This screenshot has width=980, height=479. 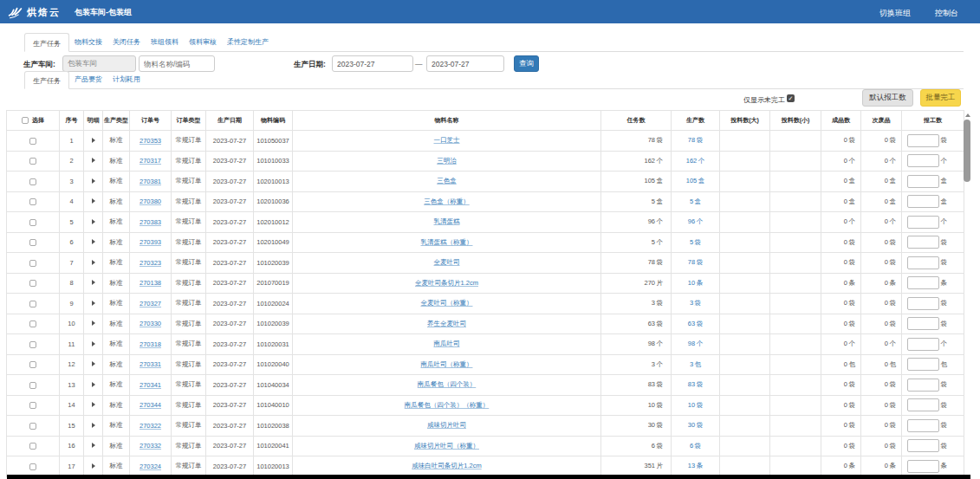 I want to click on order-no-link: 270331, so click(x=151, y=364).